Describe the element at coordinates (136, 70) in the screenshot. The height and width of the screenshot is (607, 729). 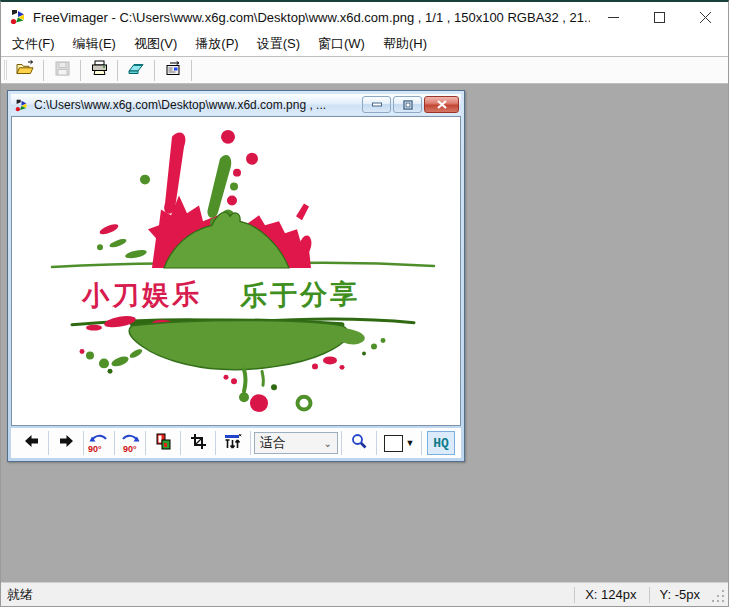
I see `scanner-icon` at that location.